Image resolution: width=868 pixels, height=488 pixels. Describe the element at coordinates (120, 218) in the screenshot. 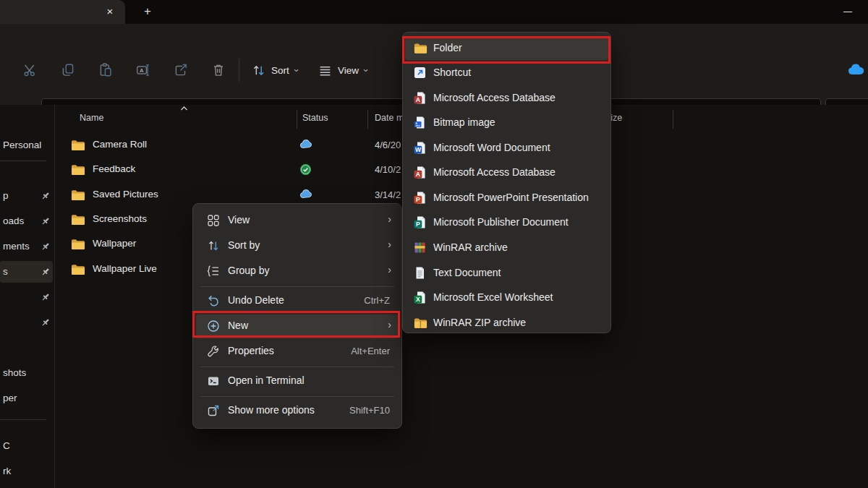

I see `file-name: Screenshots` at that location.